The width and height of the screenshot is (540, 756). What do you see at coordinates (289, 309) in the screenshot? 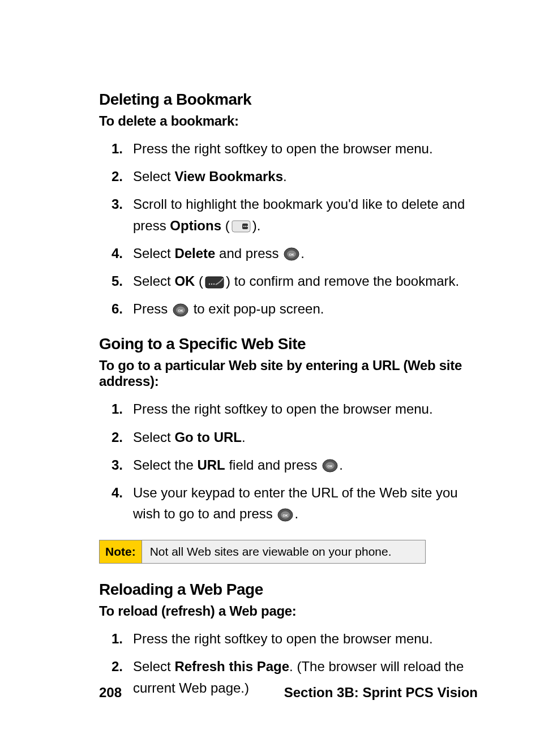
I see `list-item: 6.Press to exit pop-up screen.` at bounding box center [289, 309].